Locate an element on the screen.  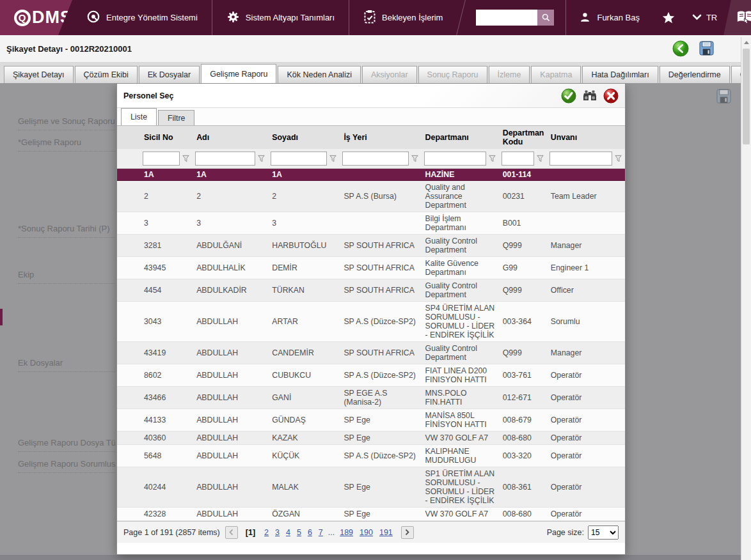
column-header-soyad: Soyadı is located at coordinates (304, 137).